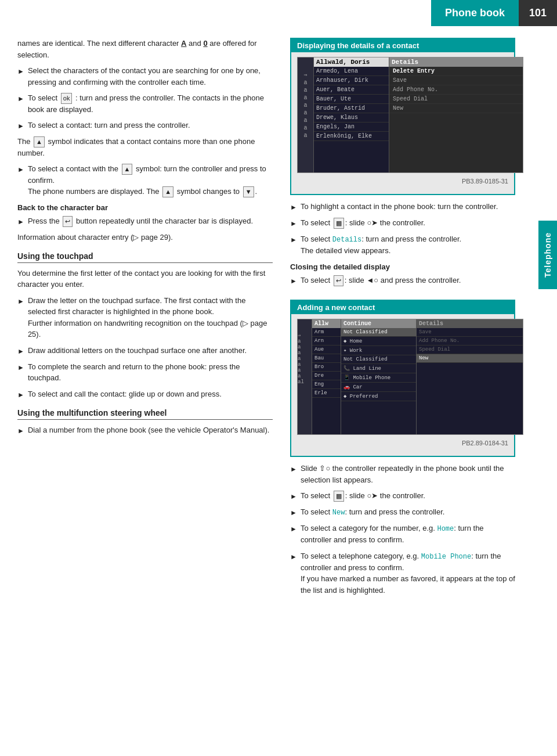  I want to click on bullet-draw-letter: ► Draw the letter on the touchpad surfac…, so click(145, 318).